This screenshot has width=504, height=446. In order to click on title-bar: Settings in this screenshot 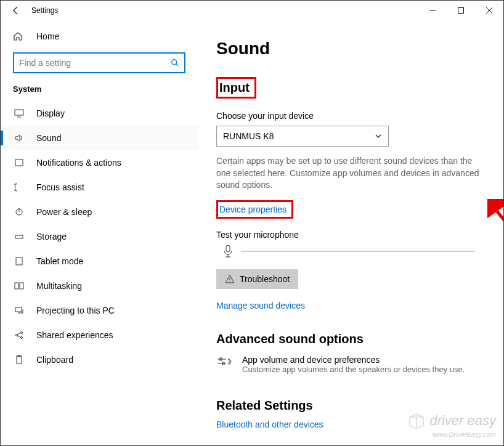, I will do `click(252, 10)`.